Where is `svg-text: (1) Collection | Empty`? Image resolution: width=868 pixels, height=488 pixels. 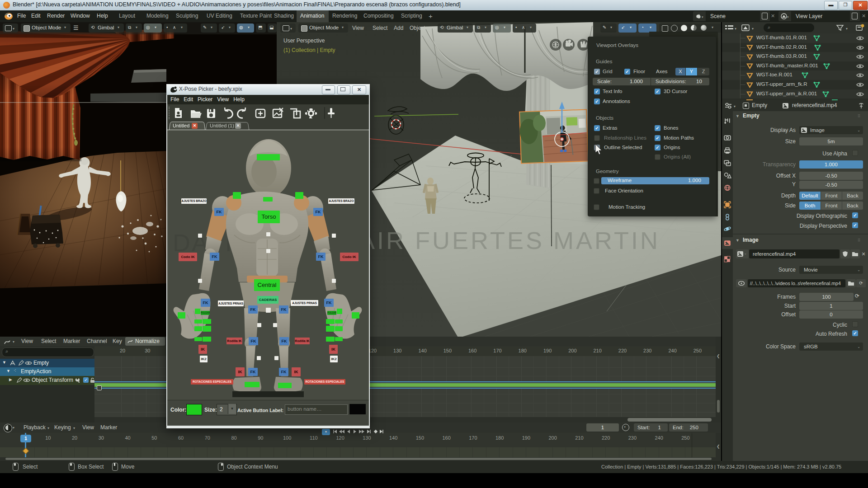 svg-text: (1) Collection | Empty is located at coordinates (309, 50).